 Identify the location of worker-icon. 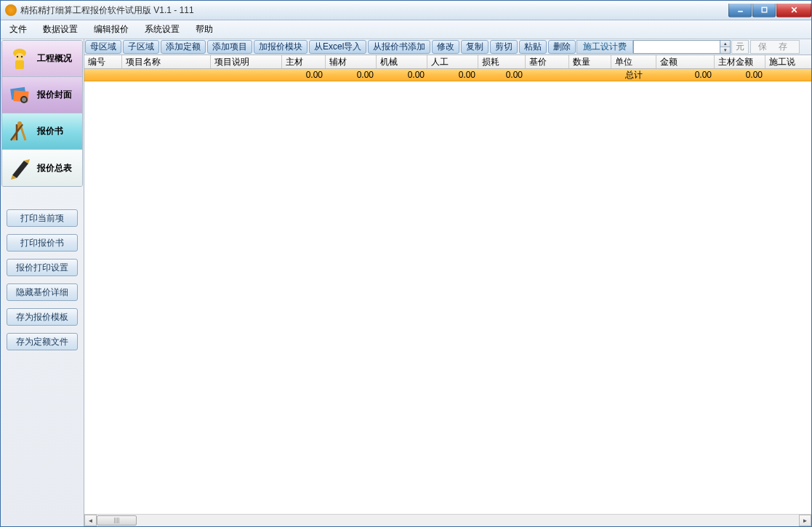
(20, 59).